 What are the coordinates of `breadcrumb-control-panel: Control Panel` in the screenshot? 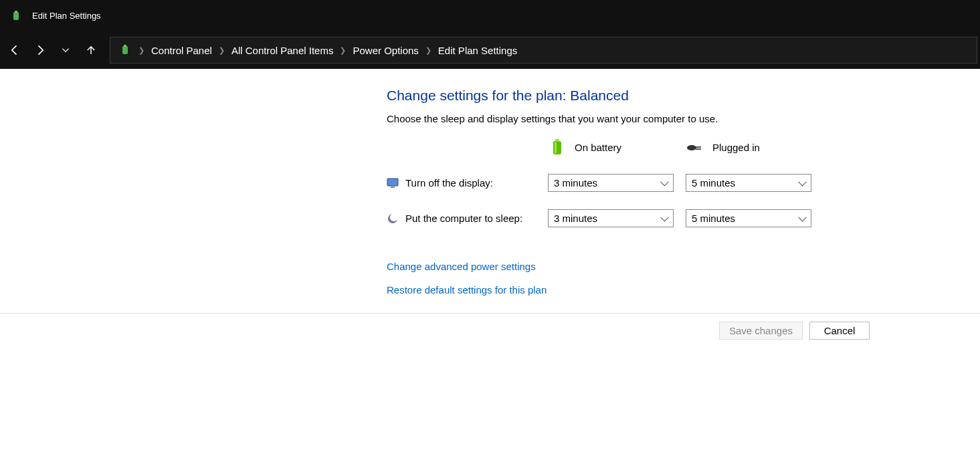 It's located at (182, 51).